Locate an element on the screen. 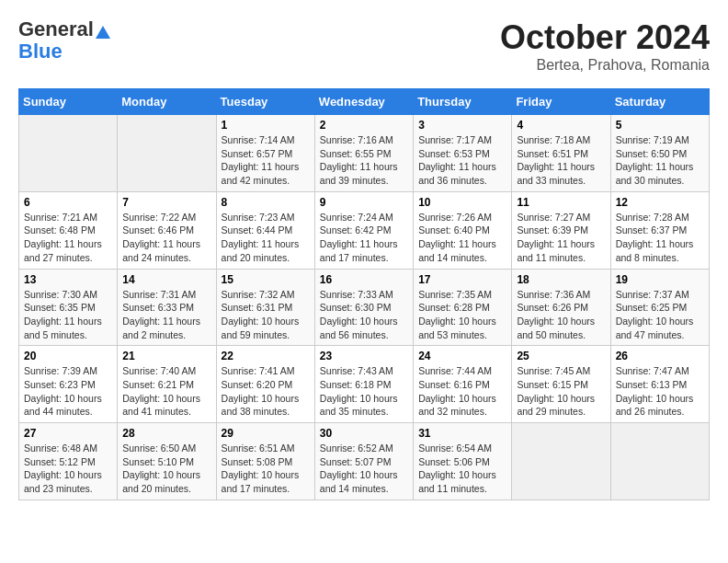 The width and height of the screenshot is (728, 563). day-number: 22 is located at coordinates (266, 356).